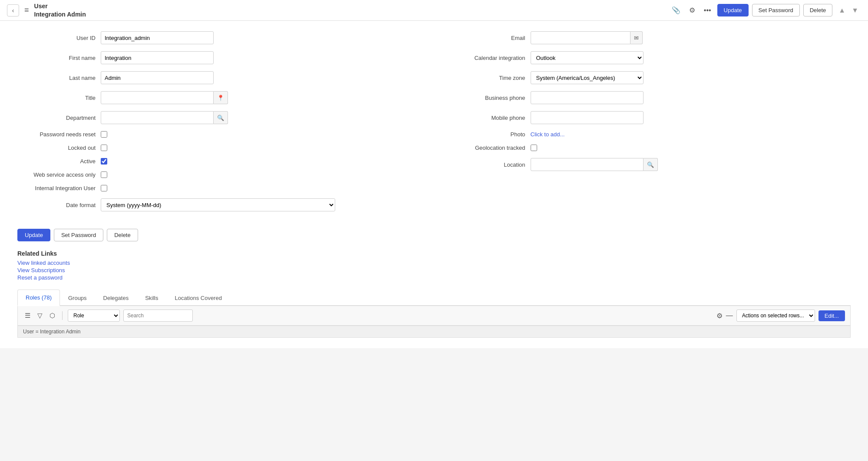  Describe the element at coordinates (637, 38) in the screenshot. I see `email-action-button: ✉` at that location.